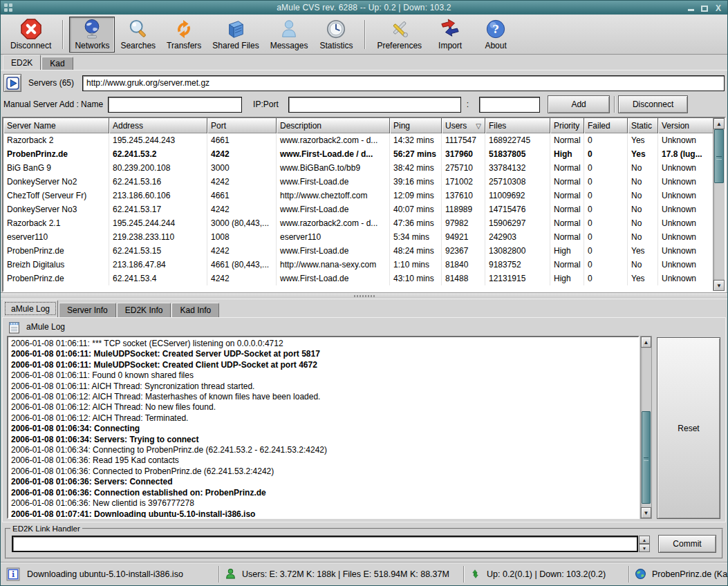  I want to click on status-downloading: iDownloading ubuntu-5.10-install-i386.is…, so click(110, 574).